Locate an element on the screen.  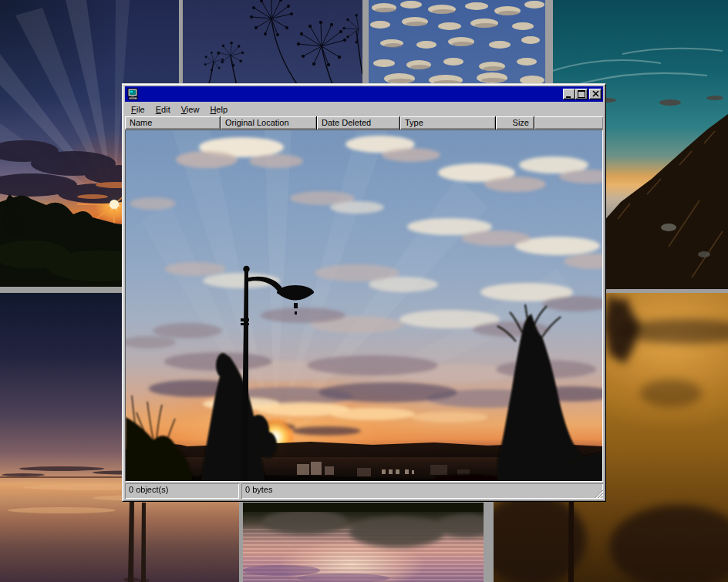
status-bytes: 0 bytes is located at coordinates (423, 491).